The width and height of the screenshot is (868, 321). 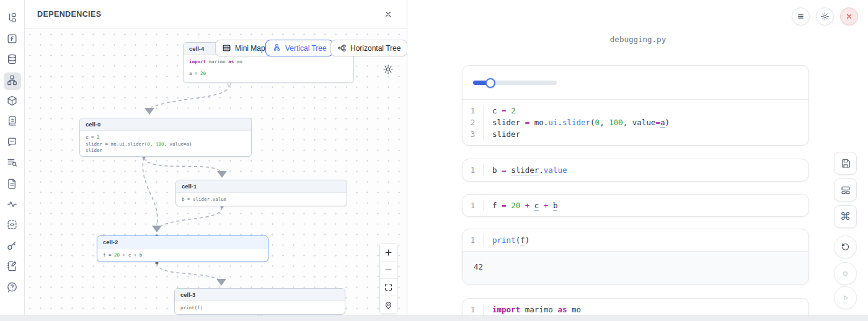 I want to click on graph-node-title: cell-2, so click(x=182, y=242).